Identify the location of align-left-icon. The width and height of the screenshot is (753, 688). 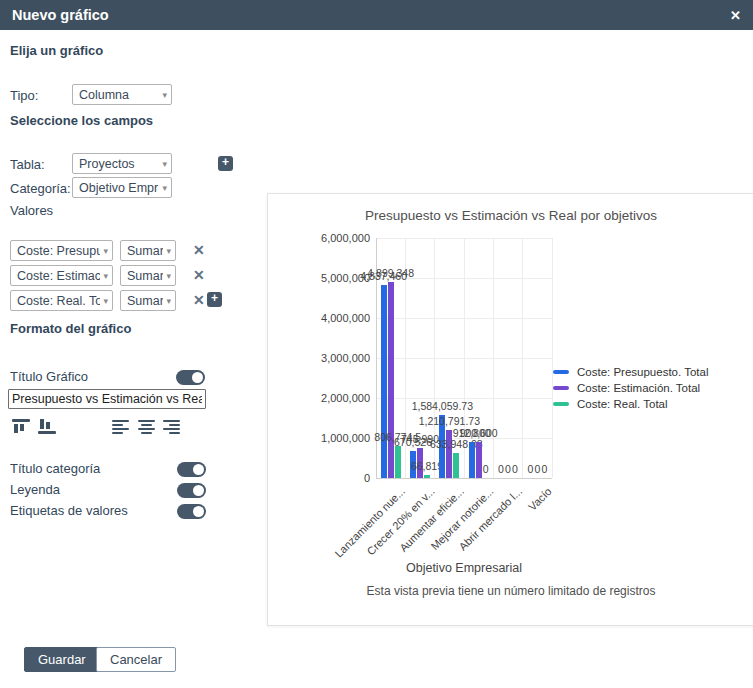
(120, 427).